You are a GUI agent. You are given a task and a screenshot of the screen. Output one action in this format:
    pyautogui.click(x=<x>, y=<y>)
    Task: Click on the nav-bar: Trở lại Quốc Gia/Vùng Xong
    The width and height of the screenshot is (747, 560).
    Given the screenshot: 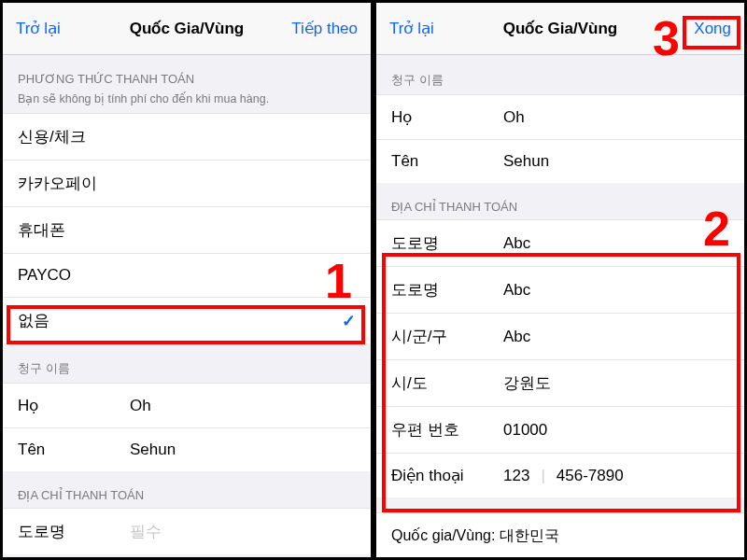 What is the action you would take?
    pyautogui.click(x=560, y=29)
    